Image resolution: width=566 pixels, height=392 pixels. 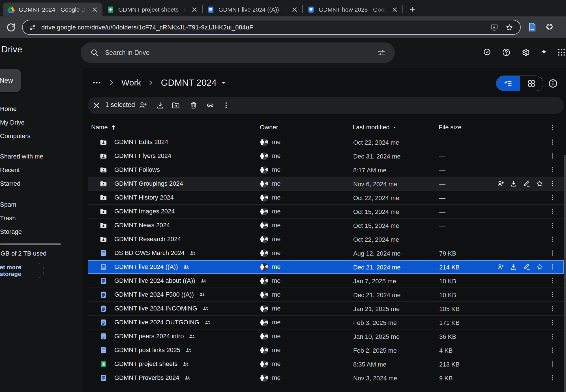 I want to click on sidebar-item-computers: Computers, so click(x=41, y=136).